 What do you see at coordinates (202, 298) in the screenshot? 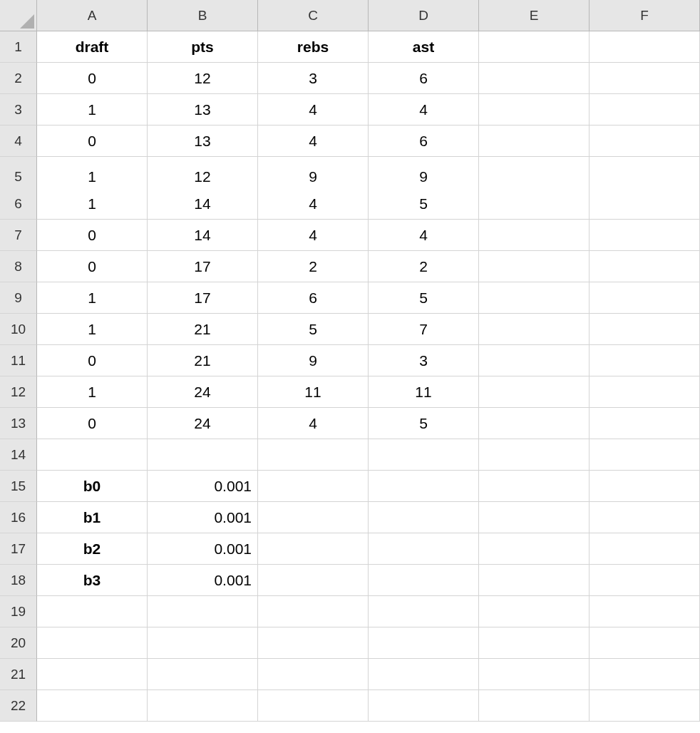
I see `cell-B9: 17` at bounding box center [202, 298].